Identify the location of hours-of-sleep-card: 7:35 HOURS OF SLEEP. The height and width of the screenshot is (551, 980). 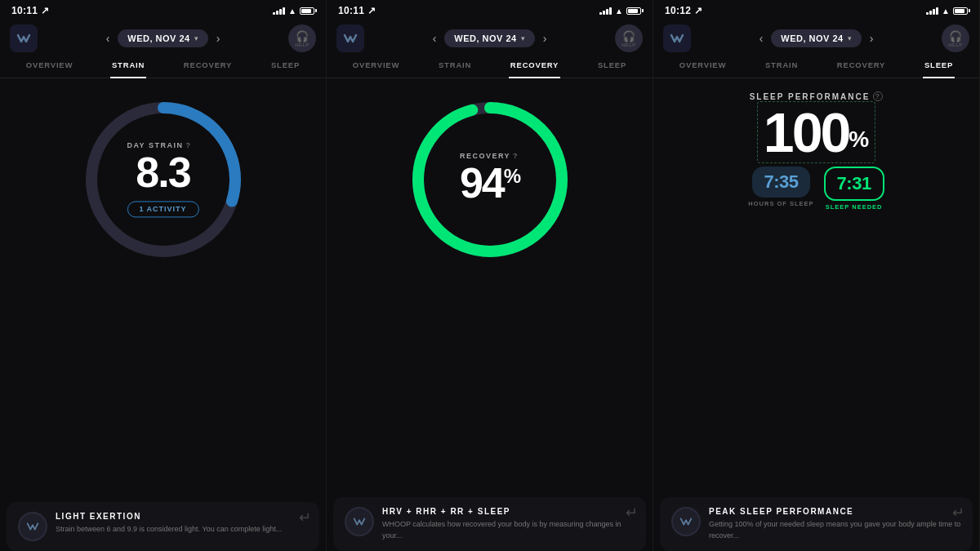
(781, 189).